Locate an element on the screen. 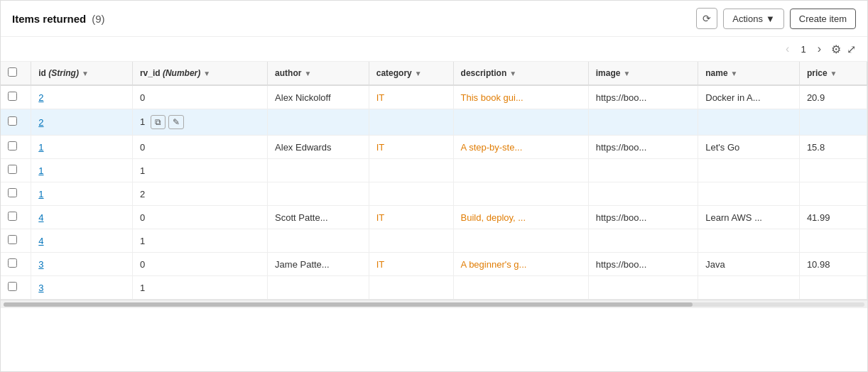  category-sort-icon: ▼ is located at coordinates (418, 74).